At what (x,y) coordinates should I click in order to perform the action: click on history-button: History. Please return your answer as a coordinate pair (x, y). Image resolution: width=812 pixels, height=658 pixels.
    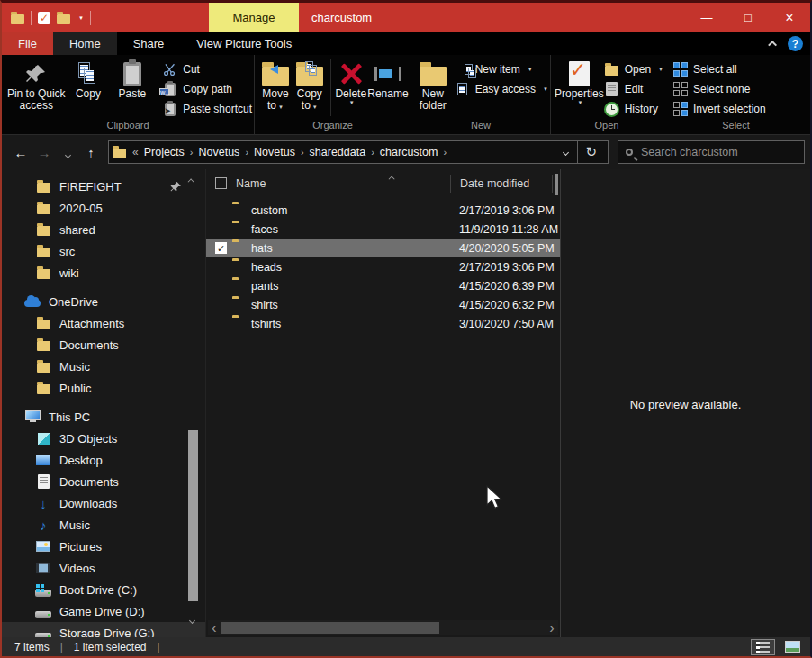
    Looking at the image, I should click on (634, 109).